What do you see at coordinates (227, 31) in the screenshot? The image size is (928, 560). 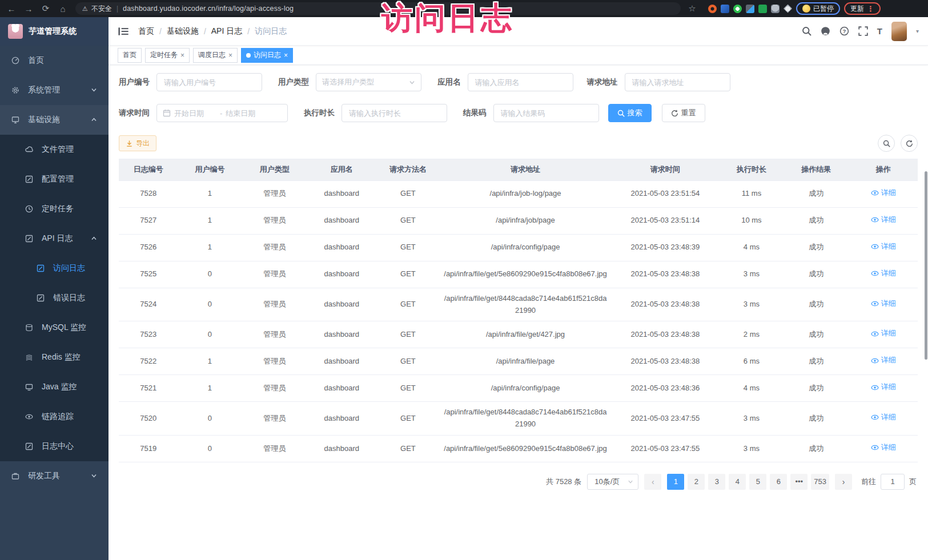 I see `breadcrumb-api-log: API 日志` at bounding box center [227, 31].